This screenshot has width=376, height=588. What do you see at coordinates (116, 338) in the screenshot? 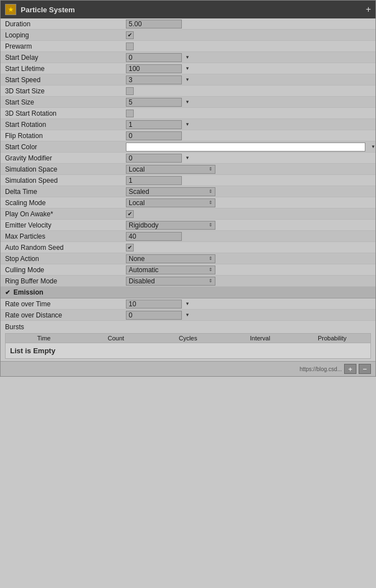
I see `burst-col-count: Count` at bounding box center [116, 338].